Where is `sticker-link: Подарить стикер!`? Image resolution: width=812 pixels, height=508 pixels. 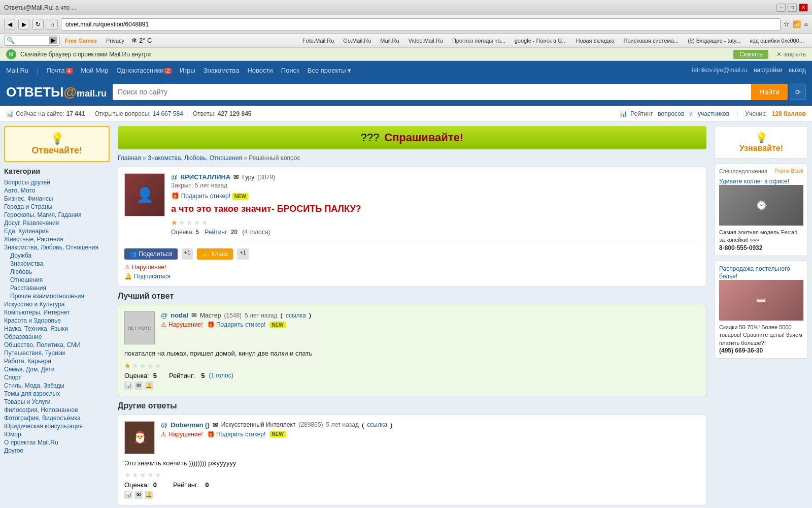
sticker-link: Подарить стикер! is located at coordinates (206, 196).